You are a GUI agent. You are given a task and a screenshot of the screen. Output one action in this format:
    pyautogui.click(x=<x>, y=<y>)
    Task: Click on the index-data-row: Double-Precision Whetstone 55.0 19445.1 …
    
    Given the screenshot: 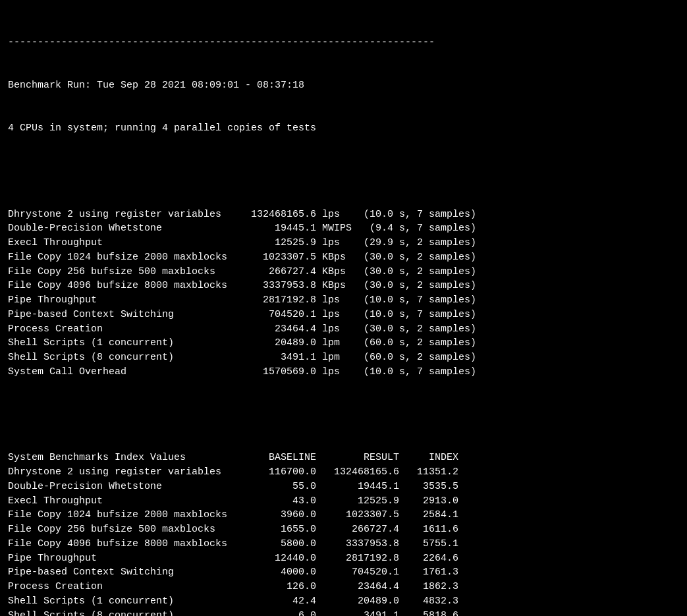 What is the action you would take?
    pyautogui.click(x=344, y=487)
    